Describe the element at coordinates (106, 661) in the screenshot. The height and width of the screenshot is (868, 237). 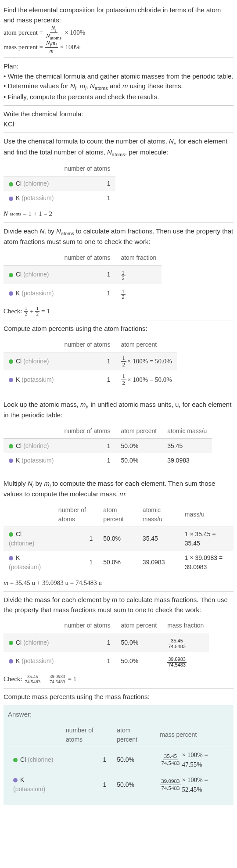
I see `table-row: K (potassium)150.0%39.098374.5483` at that location.